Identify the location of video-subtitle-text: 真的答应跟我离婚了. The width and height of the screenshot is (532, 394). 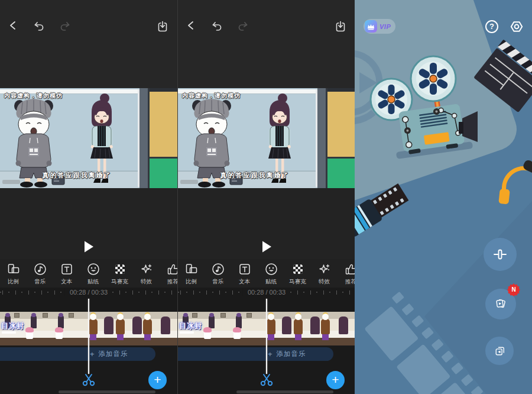
(77, 175).